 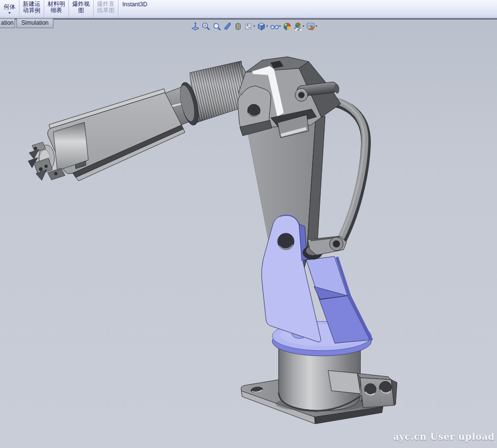 I want to click on zoom-to-fit-icon, so click(x=195, y=26).